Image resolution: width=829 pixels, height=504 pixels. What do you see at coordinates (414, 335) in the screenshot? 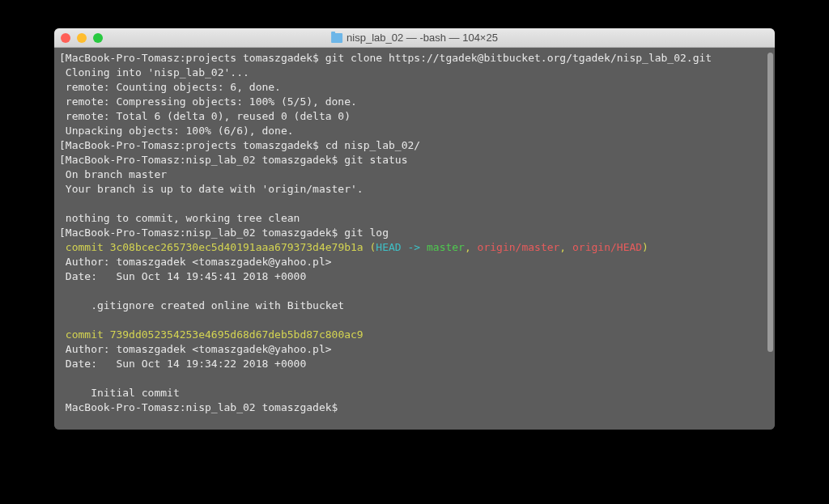
I see `terminal-line: commit 739dd052354253e4695d68d67deb5bd87…` at bounding box center [414, 335].